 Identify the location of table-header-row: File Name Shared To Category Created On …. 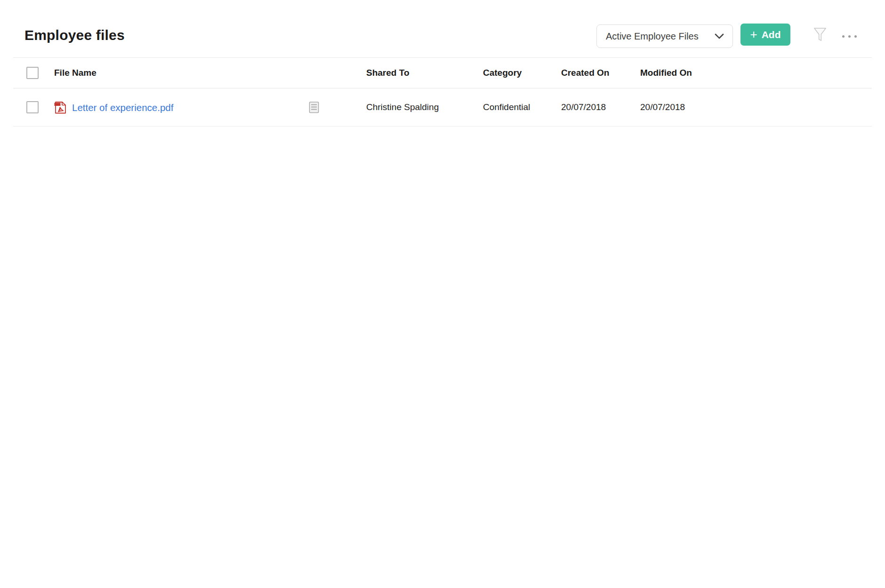
(442, 73).